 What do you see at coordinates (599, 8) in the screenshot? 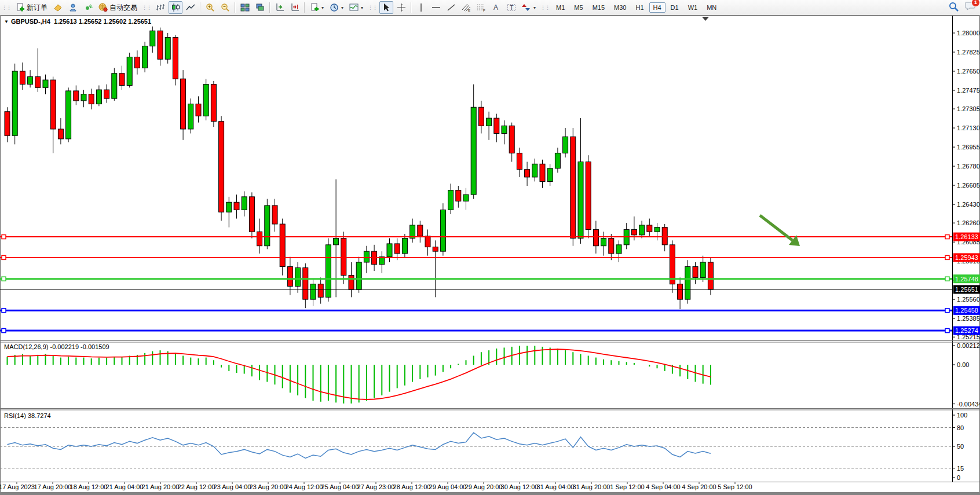
I see `timeframe-m15-button: M15` at bounding box center [599, 8].